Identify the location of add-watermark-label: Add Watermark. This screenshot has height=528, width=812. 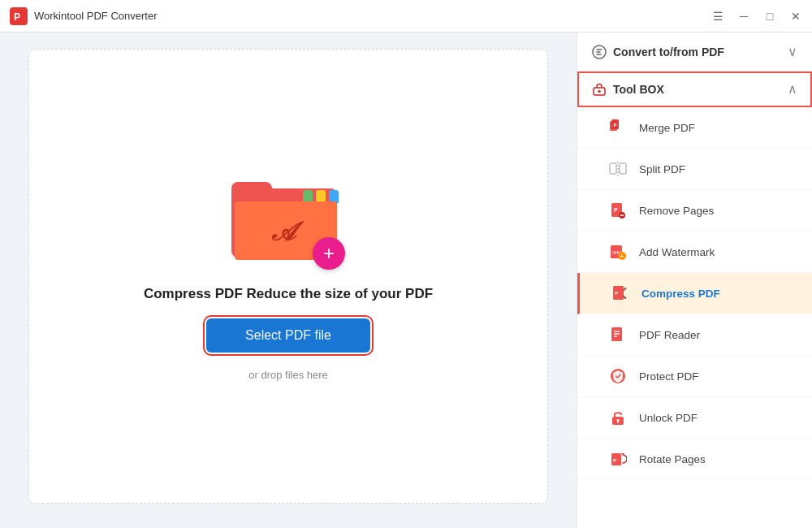
(677, 252).